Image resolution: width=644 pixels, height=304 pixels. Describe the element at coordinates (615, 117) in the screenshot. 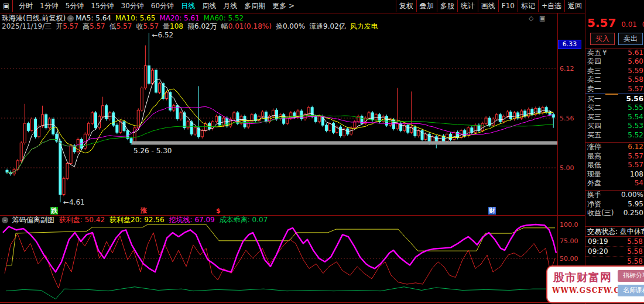

I see `order-book-row-买三: 买三5.54` at that location.